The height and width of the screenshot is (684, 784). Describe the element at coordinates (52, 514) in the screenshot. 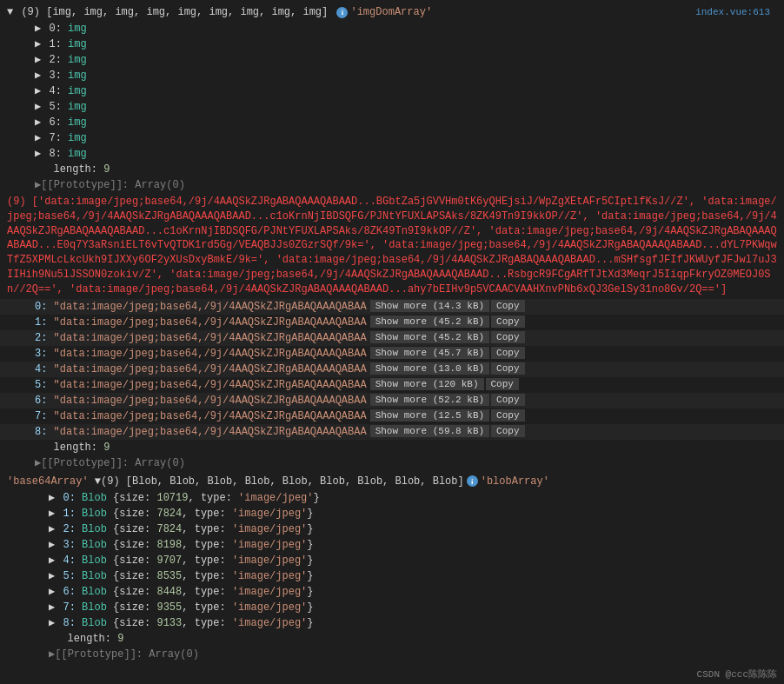

I see `blob1-toggle` at that location.